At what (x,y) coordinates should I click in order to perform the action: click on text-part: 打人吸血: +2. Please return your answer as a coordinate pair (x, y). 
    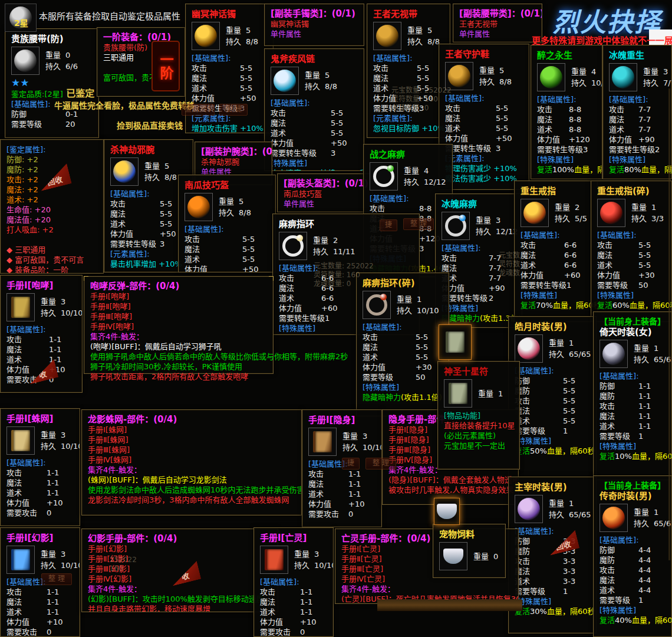
    Looking at the image, I should click on (30, 230).